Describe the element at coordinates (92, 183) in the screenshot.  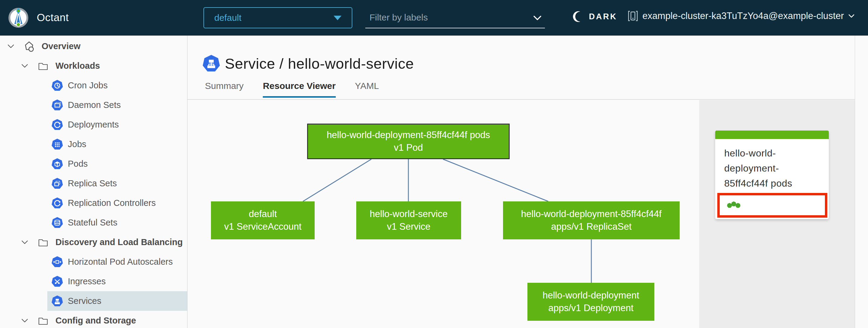
I see `sidebar-item-label: Replica Sets` at that location.